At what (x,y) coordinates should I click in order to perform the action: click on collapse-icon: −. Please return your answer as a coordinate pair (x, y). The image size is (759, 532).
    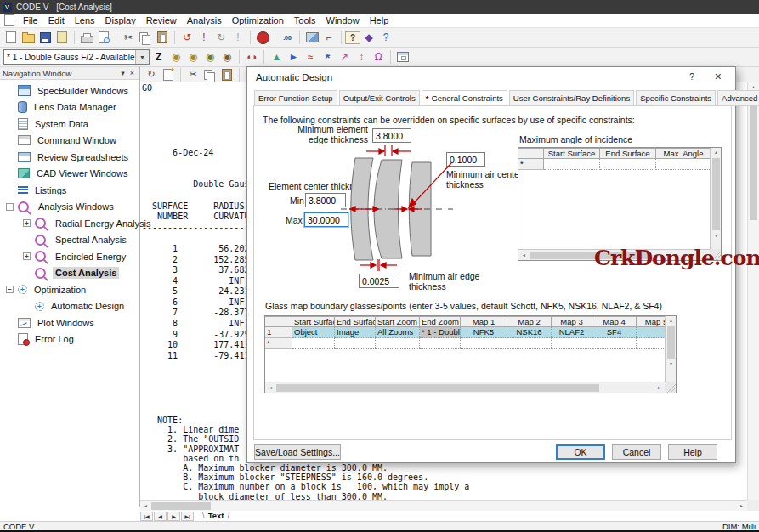
    Looking at the image, I should click on (10, 289).